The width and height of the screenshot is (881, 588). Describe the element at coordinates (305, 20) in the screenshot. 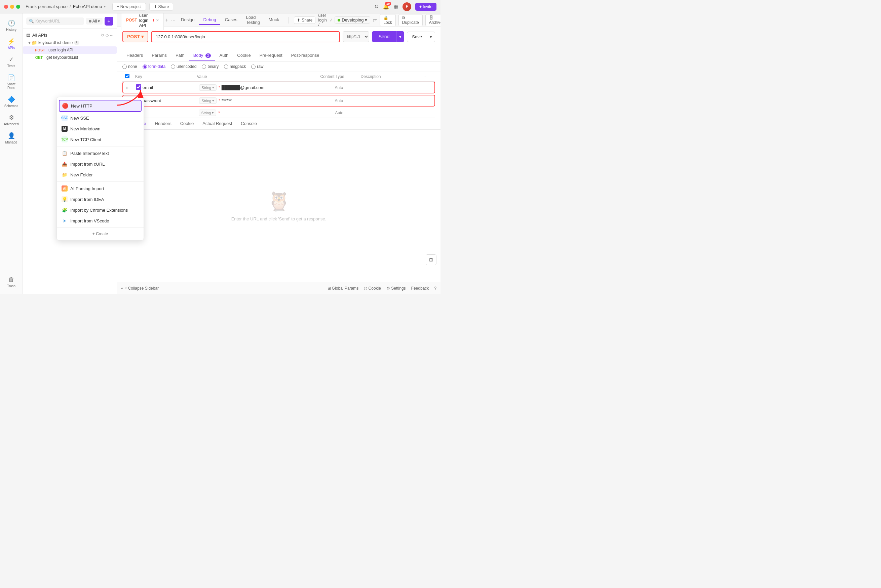

I see `share-nav-button: ⬆ Share` at that location.